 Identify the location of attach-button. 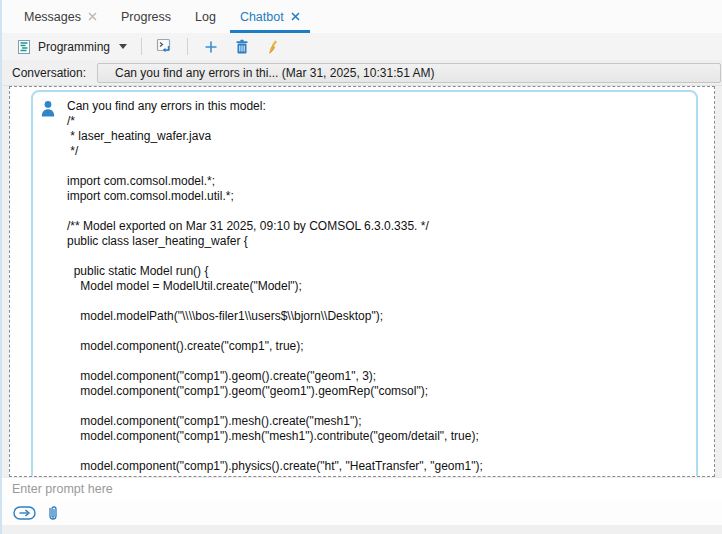
(53, 513).